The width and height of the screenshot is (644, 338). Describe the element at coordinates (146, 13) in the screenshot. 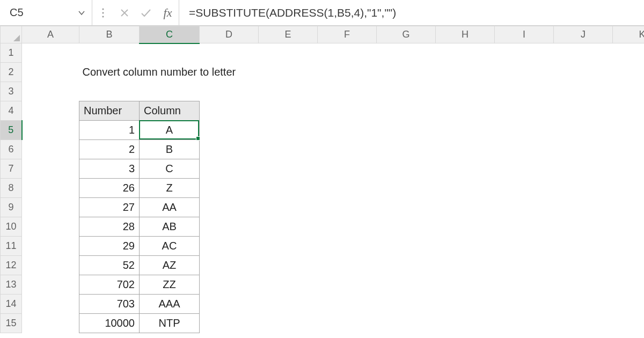

I see `enter-icon` at that location.